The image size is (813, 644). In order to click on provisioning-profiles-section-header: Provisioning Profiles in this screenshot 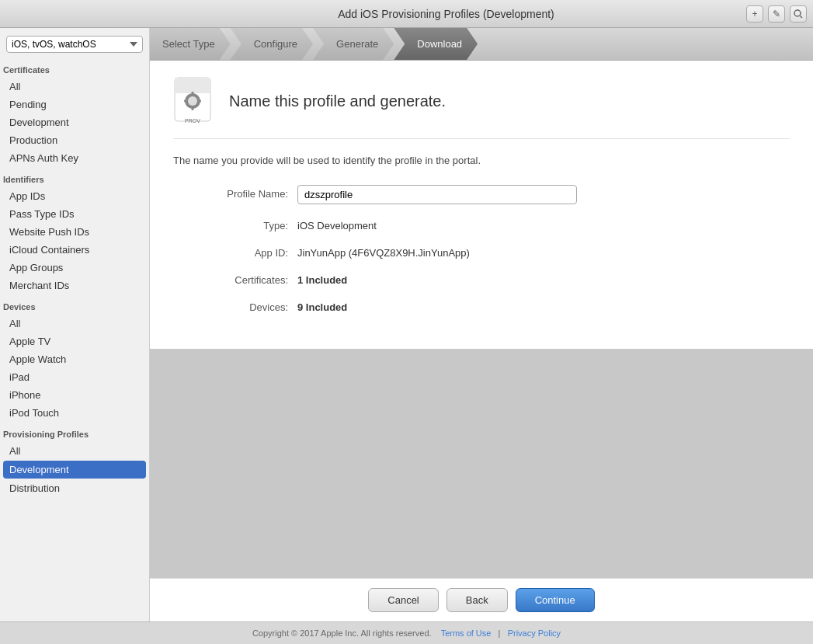, I will do `click(75, 432)`.